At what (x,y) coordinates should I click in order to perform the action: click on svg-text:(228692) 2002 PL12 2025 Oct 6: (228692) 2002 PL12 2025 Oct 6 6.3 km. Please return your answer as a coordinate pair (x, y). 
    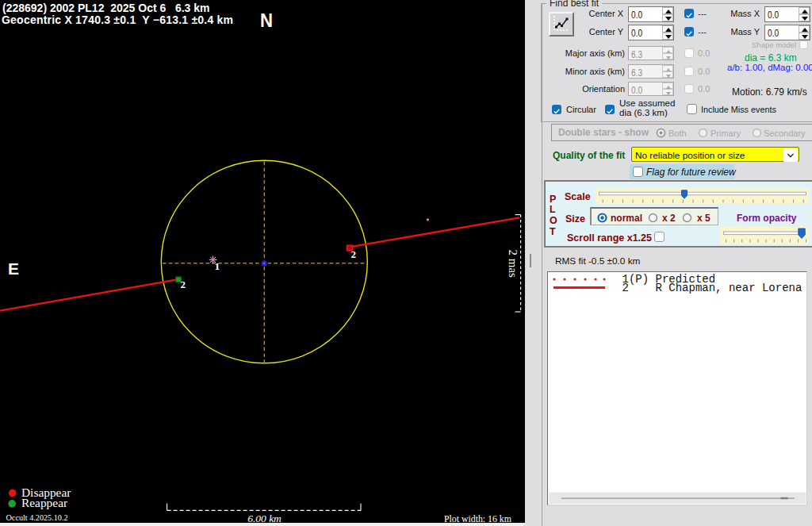
    Looking at the image, I should click on (106, 8).